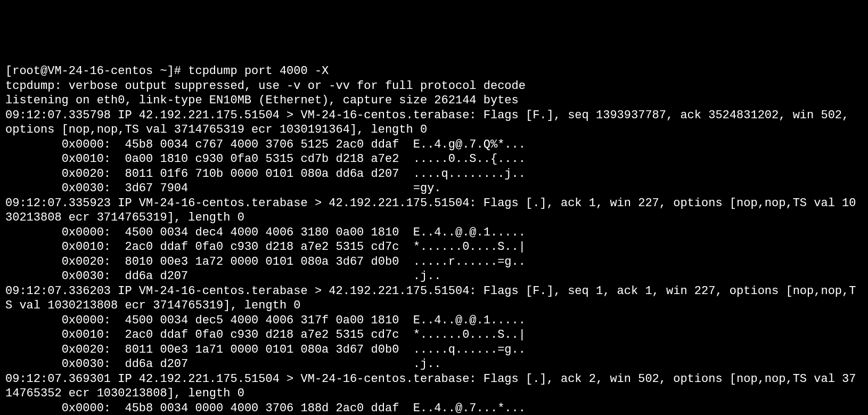 This screenshot has width=868, height=415. What do you see at coordinates (430, 123) in the screenshot?
I see `packet-summary: 09:12:07.335798 IP 42.192.221.175.51504 …` at bounding box center [430, 123].